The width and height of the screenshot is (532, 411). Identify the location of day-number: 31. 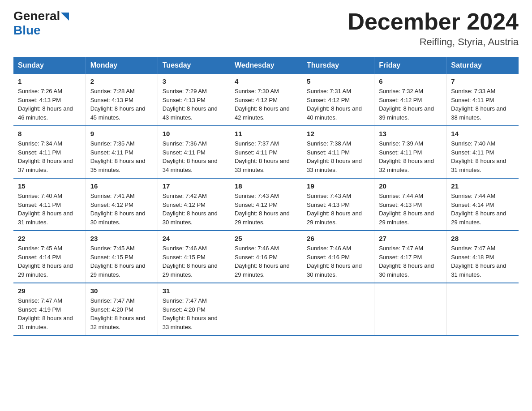
(194, 291).